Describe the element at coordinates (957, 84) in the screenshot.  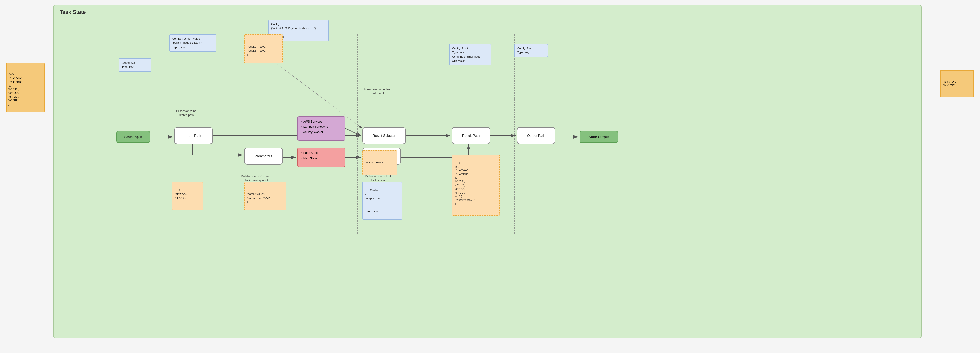
I see `right-state-output-data: { "aIn":"AA", "bIn":"BB" }` at that location.